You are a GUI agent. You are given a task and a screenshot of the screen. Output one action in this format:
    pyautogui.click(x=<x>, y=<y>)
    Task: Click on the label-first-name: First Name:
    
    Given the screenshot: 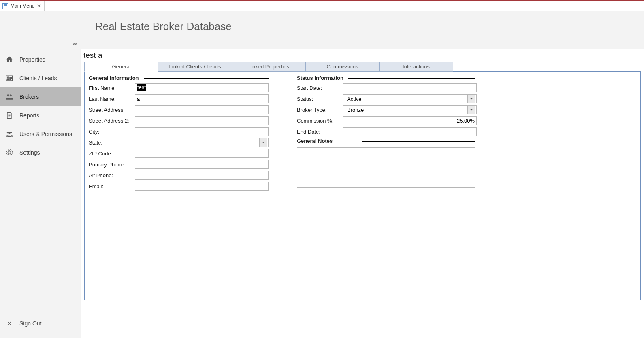 What is the action you would take?
    pyautogui.click(x=112, y=88)
    